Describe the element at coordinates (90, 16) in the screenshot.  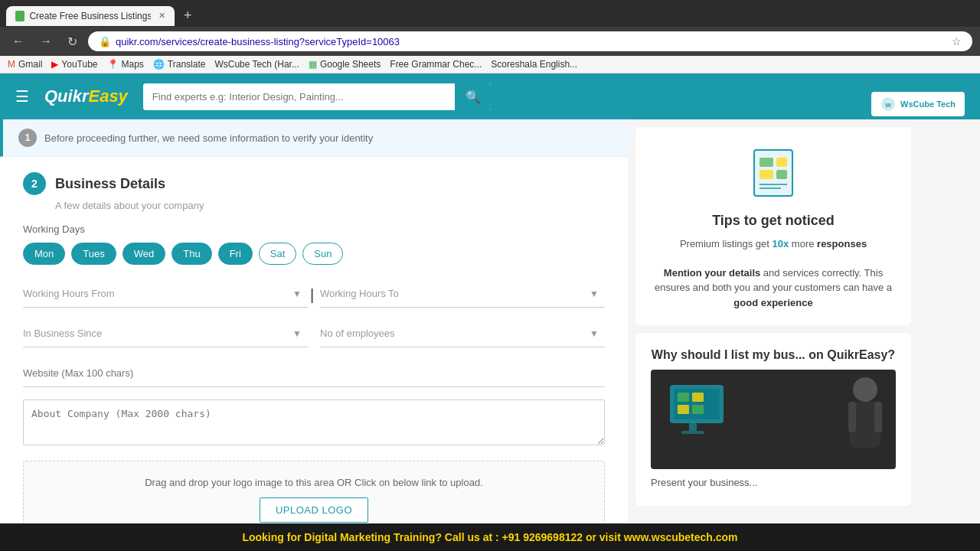
I see `tab-title: Create Free Business Listings - C` at that location.